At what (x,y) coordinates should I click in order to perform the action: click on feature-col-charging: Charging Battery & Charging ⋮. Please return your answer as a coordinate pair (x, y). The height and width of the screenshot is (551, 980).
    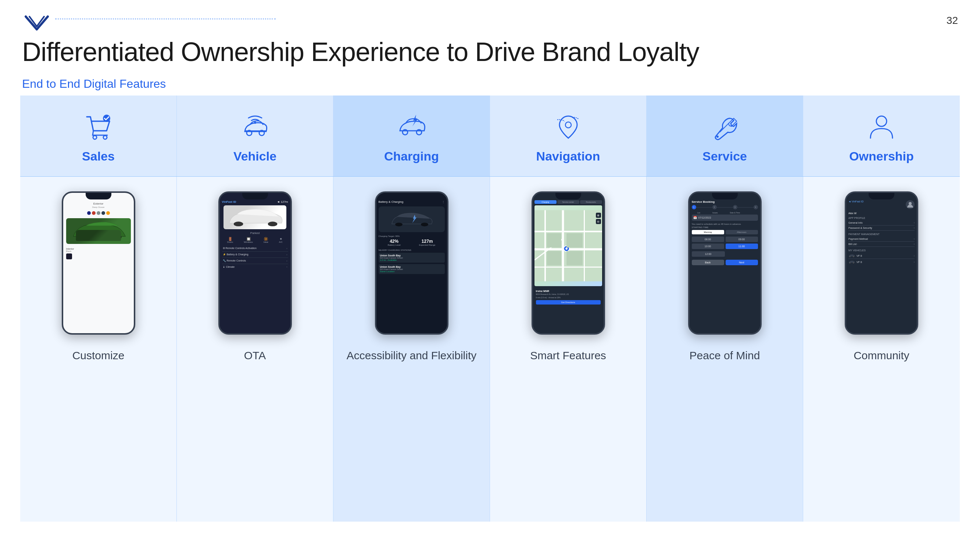
    Looking at the image, I should click on (412, 309).